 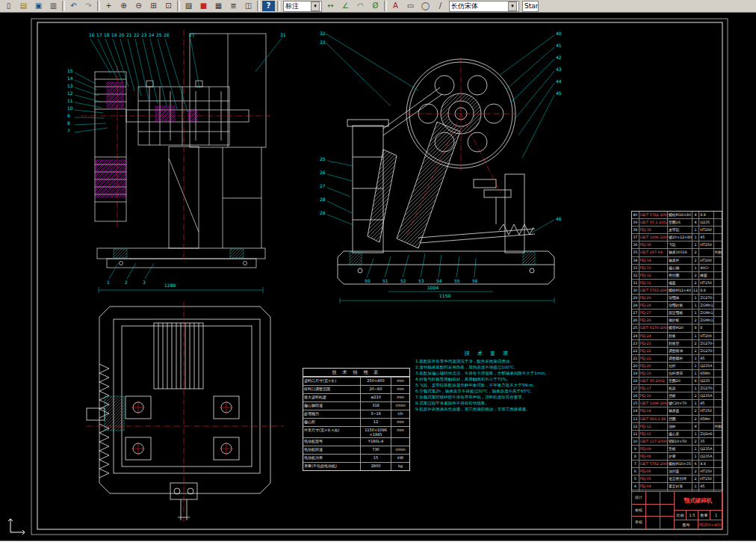 What do you see at coordinates (377, 442) in the screenshot?
I see `spec-value: Y180L-4` at bounding box center [377, 442].